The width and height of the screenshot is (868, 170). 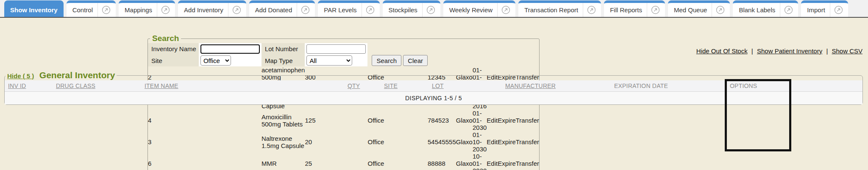 I want to click on inventory-table-head: INV IDDRUG CLASSITEM NAMEQTYSITELOTMANUF…, so click(x=434, y=86).